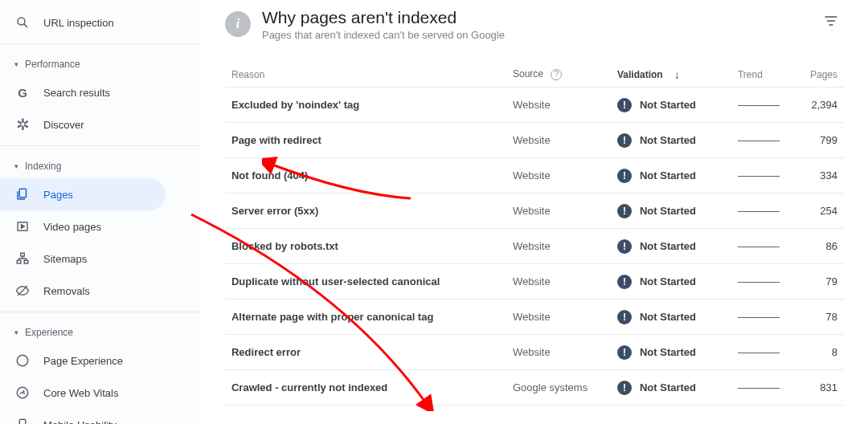  What do you see at coordinates (534, 282) in the screenshot?
I see `table-row: Duplicate without user-selected canonica…` at bounding box center [534, 282].